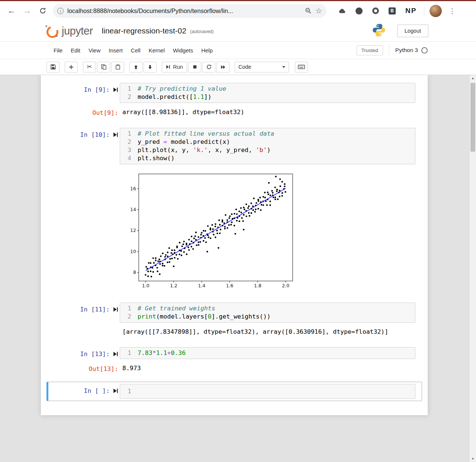 The width and height of the screenshot is (476, 462). I want to click on move-cell-down-button, so click(150, 67).